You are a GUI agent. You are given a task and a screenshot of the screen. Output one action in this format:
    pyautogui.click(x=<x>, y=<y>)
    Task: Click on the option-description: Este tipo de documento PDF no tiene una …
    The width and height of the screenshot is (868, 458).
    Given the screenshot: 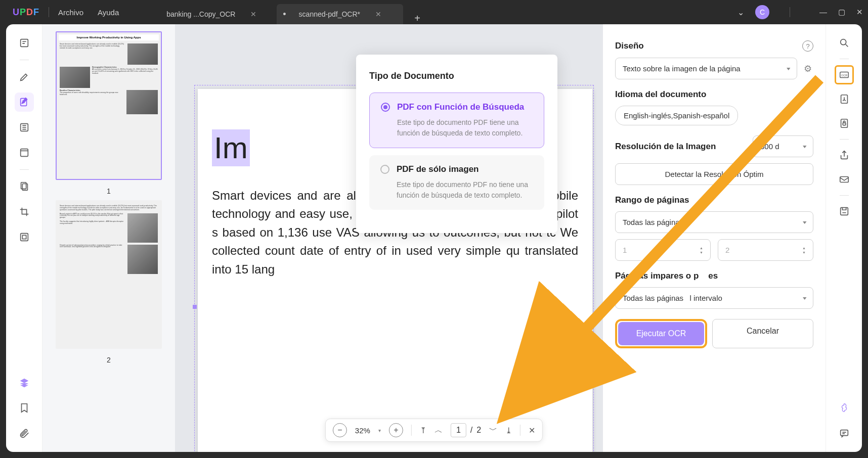 What is the action you would take?
    pyautogui.click(x=457, y=190)
    